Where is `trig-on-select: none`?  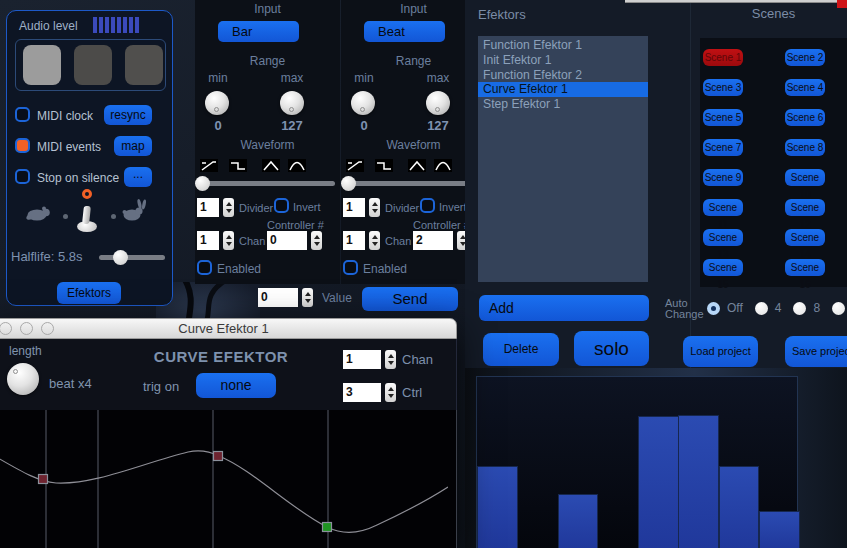
trig-on-select: none is located at coordinates (236, 386).